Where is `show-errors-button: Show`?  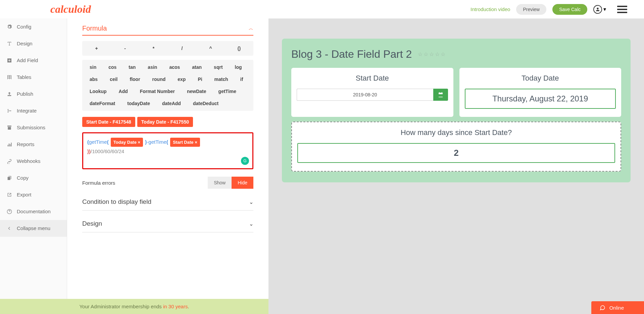
show-errors-button: Show is located at coordinates (219, 183).